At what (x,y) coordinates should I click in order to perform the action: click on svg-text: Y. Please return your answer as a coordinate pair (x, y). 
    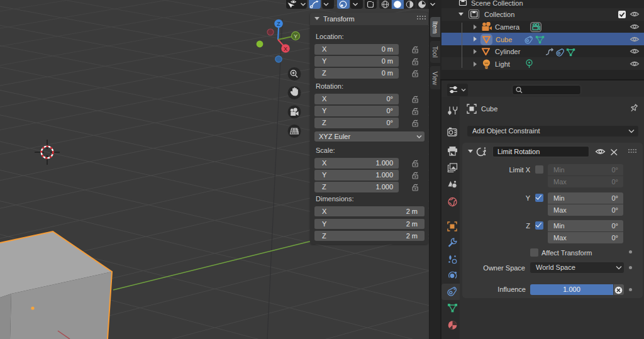
    Looking at the image, I should click on (296, 36).